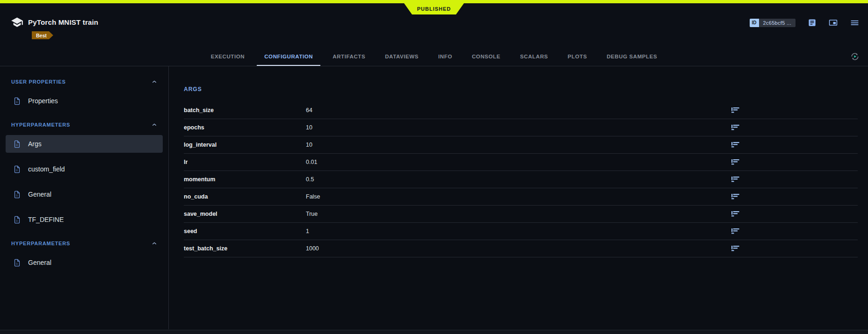 This screenshot has width=868, height=334. I want to click on tab-configuration: CONFIGURATION, so click(289, 57).